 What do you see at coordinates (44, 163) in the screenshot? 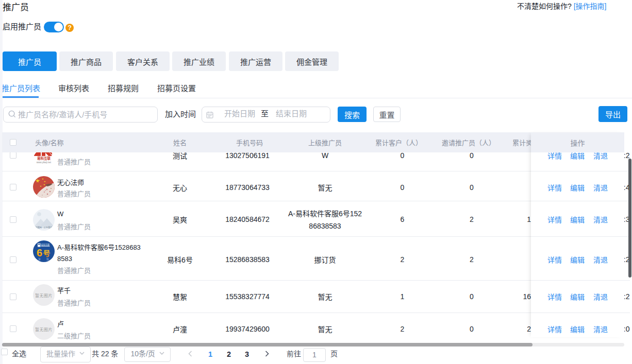
I see `svg-text: www.yikeji.net` at bounding box center [44, 163].